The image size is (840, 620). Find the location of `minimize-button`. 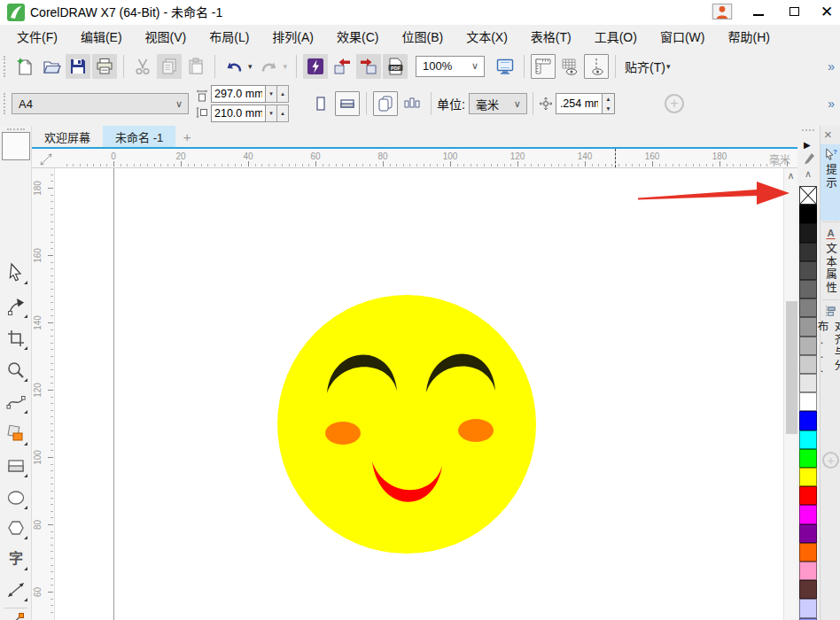

minimize-button is located at coordinates (758, 12).